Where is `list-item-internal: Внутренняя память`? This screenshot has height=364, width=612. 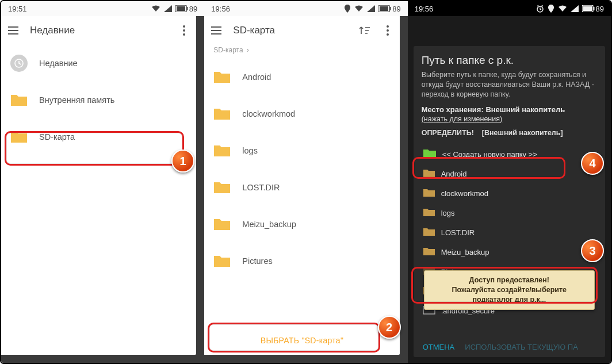 list-item-internal: Внутренняя память is located at coordinates (99, 100).